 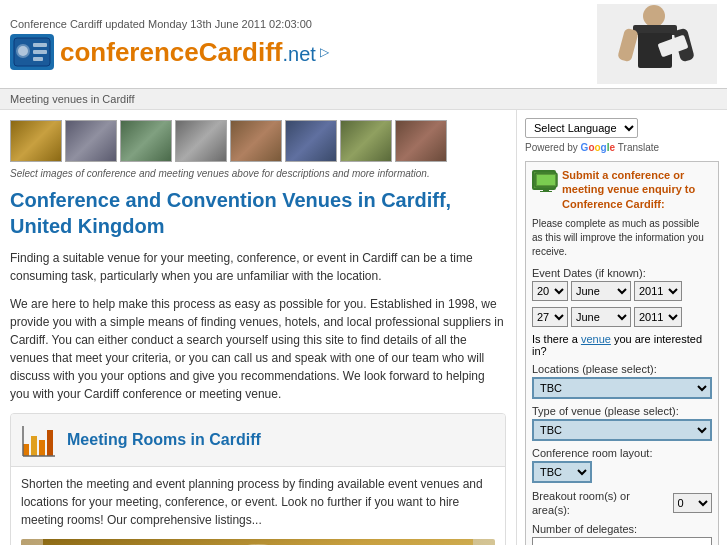 I want to click on date-to-row: 27 June 2011, so click(x=622, y=317).